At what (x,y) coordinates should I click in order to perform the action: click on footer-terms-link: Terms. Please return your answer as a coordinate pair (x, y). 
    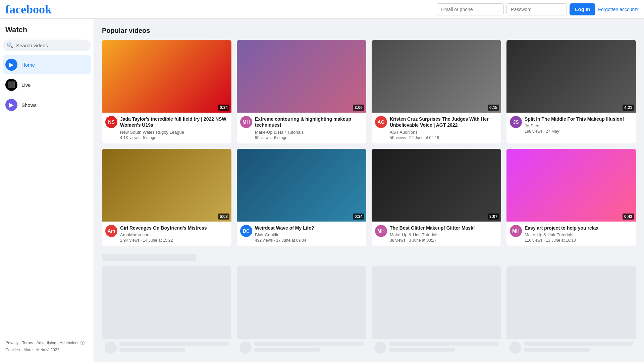
    Looking at the image, I should click on (28, 343).